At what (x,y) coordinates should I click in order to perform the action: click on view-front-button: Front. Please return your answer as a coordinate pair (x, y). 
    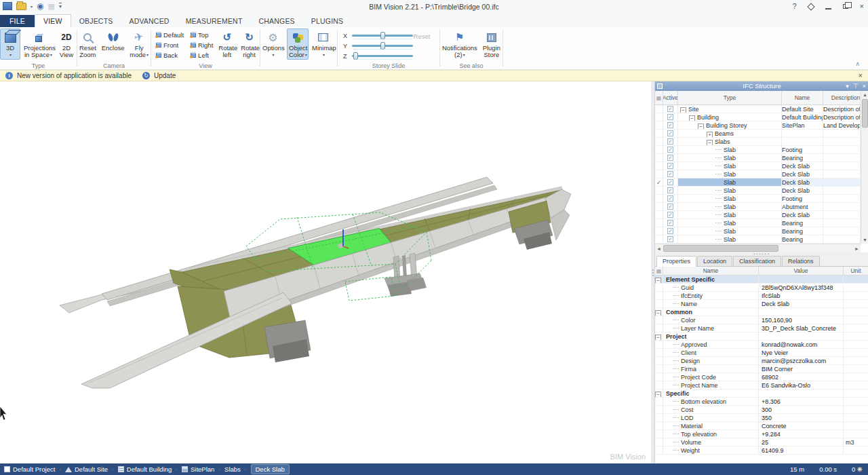
    Looking at the image, I should click on (170, 45).